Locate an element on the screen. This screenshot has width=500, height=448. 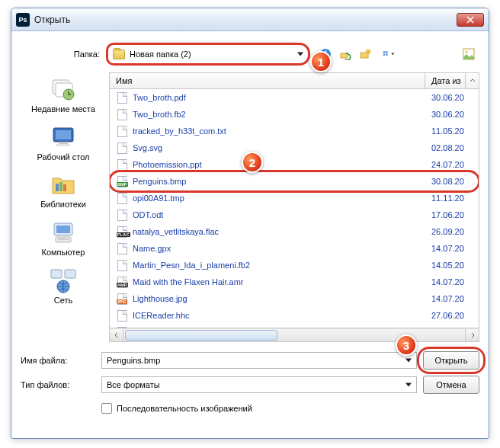
new-folder-button is located at coordinates (365, 54).